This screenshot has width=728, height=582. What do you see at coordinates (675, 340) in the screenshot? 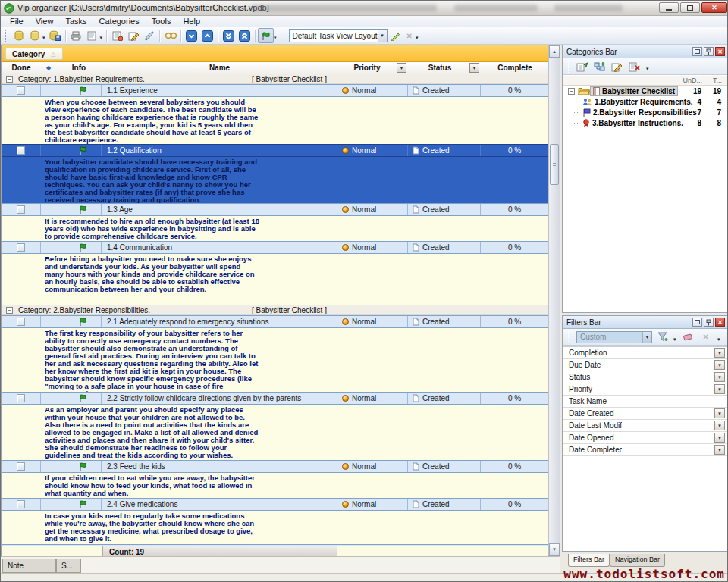
I see `filter-dropdown-icon: ▾` at bounding box center [675, 340].